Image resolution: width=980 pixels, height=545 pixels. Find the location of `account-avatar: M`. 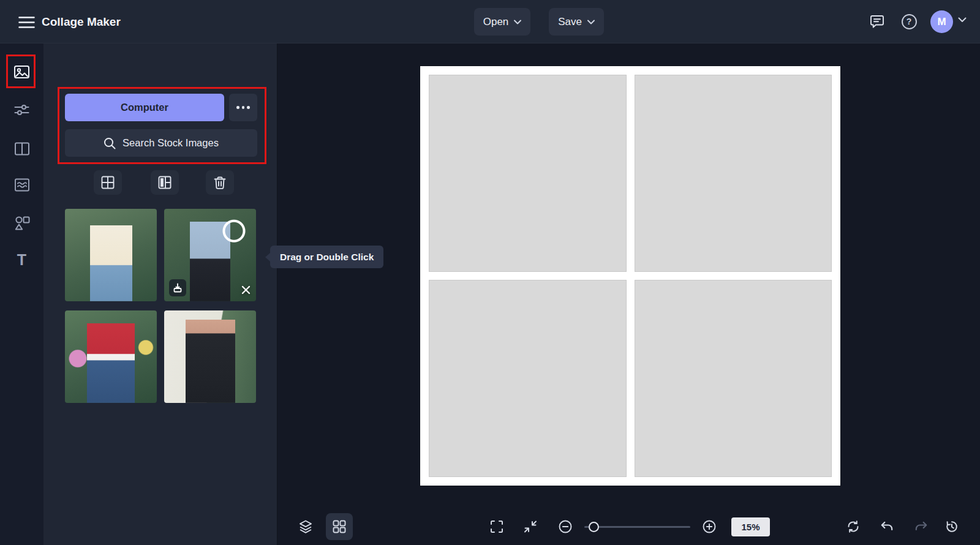

account-avatar: M is located at coordinates (942, 22).